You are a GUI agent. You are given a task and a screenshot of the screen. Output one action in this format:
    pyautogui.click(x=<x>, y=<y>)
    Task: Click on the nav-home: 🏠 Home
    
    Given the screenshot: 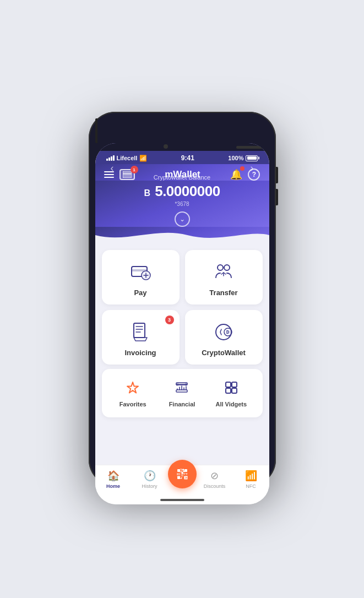 What is the action you would take?
    pyautogui.click(x=113, y=479)
    